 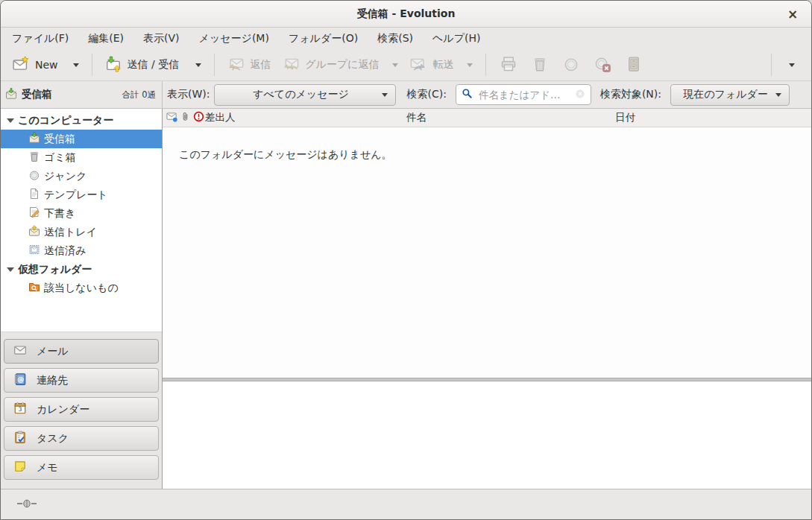 What do you see at coordinates (20, 380) in the screenshot?
I see `contacts-icon: @` at bounding box center [20, 380].